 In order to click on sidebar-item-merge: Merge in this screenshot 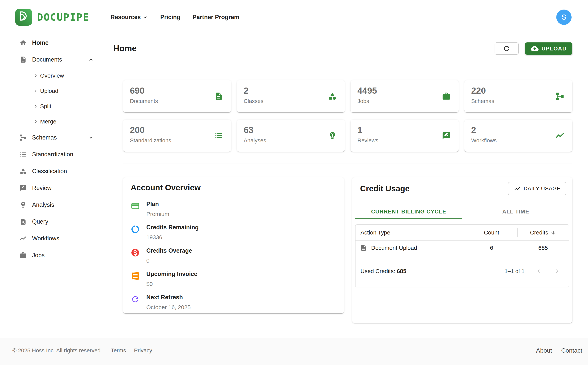, I will do `click(54, 122)`.